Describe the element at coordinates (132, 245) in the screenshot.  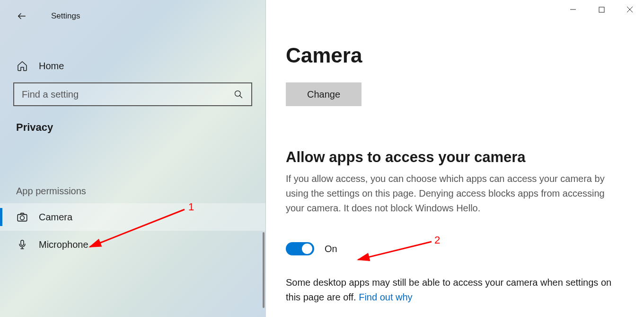
I see `sidebar-item-microphone: Microphone` at that location.